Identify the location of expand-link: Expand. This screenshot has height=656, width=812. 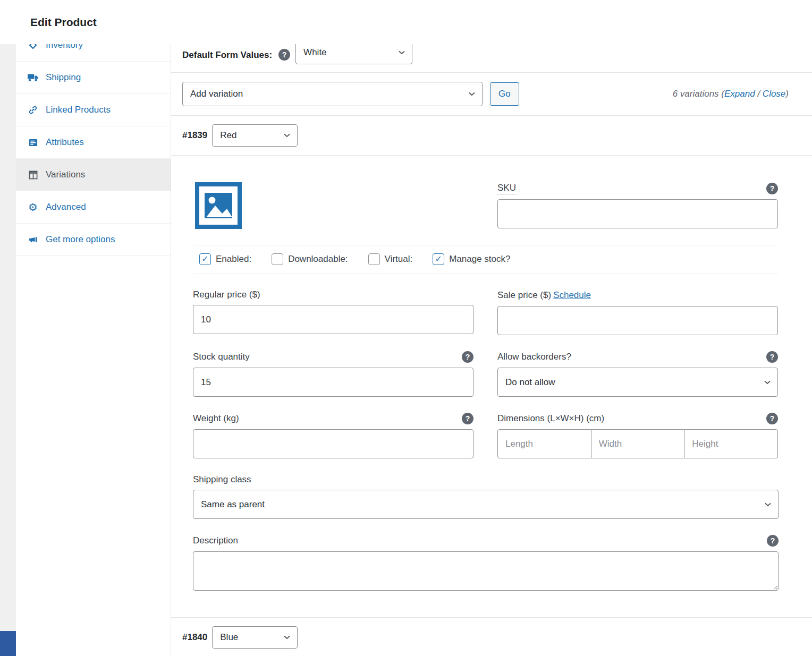
(740, 93).